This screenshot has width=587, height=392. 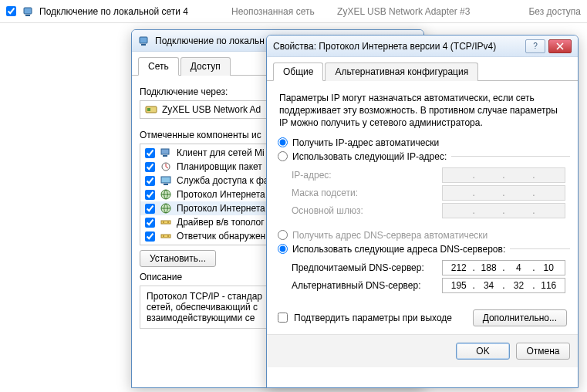 I want to click on radio-dns-auto: Получить адрес DNS-сервера автоматически, so click(x=423, y=235).